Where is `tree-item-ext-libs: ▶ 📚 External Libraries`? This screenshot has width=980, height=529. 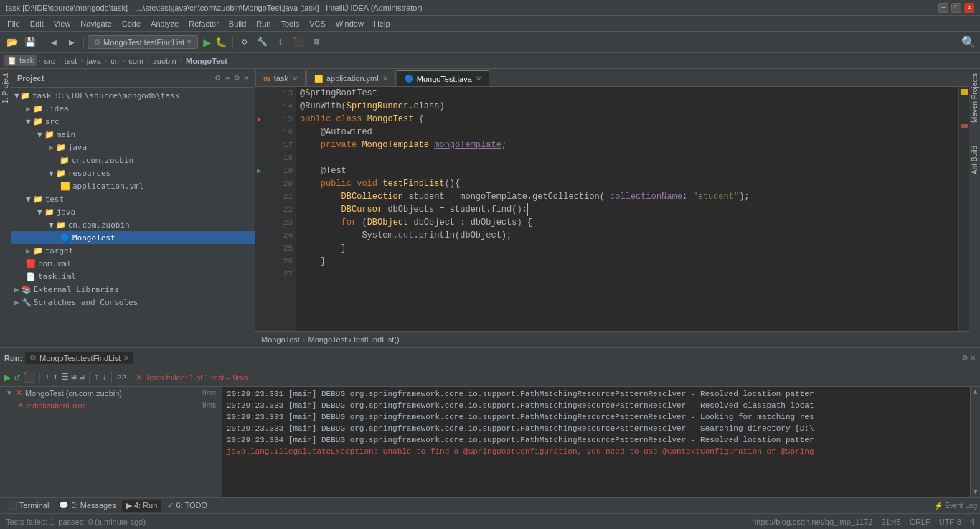
tree-item-ext-libs: ▶ 📚 External Libraries is located at coordinates (133, 289).